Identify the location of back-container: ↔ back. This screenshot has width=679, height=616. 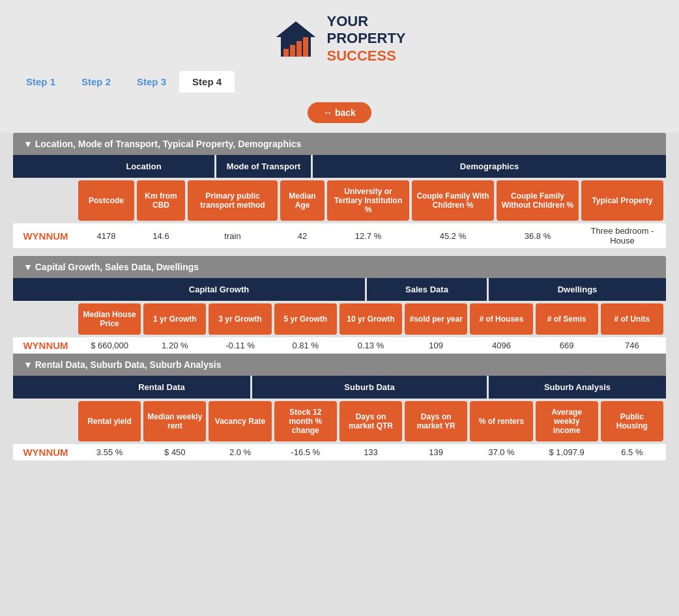
(340, 113).